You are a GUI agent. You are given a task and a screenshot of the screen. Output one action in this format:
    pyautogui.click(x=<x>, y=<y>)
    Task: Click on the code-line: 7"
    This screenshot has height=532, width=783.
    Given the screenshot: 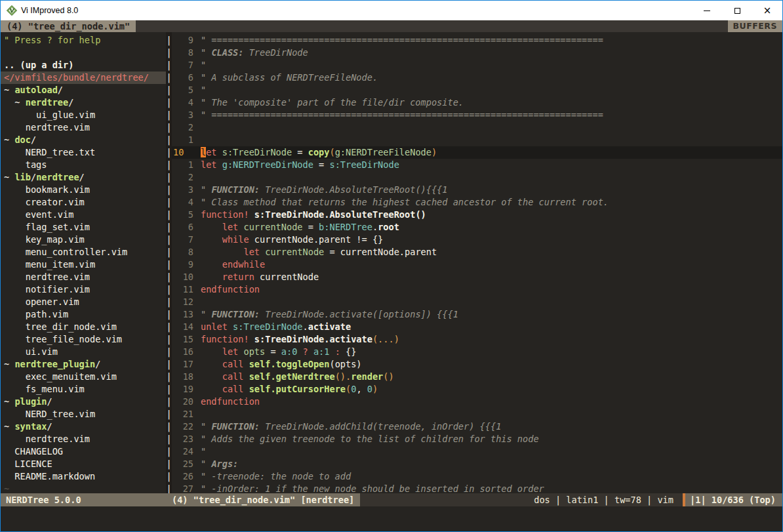 What is the action you would take?
    pyautogui.click(x=477, y=66)
    